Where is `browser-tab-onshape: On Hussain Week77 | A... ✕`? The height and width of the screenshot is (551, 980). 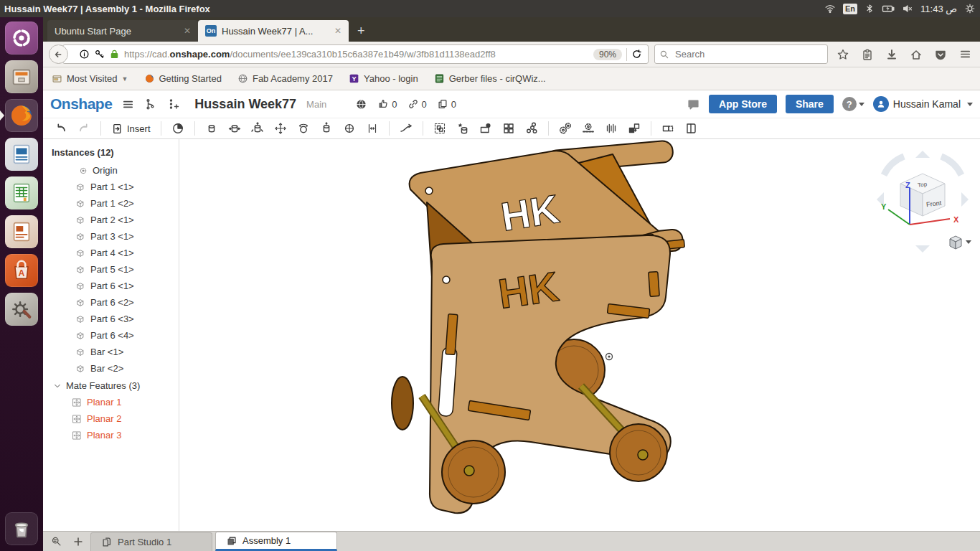
browser-tab-onshape: On Hussain Week77 | A... ✕ is located at coordinates (273, 31).